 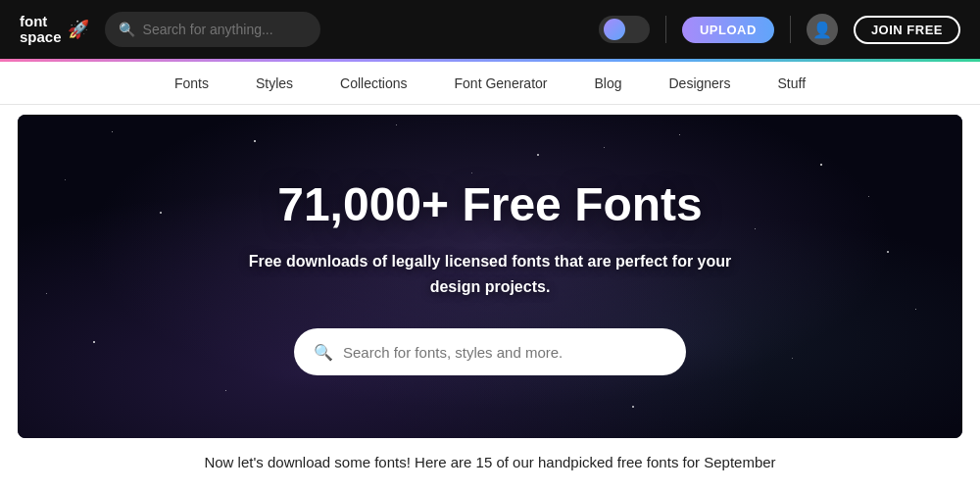 What do you see at coordinates (490, 29) in the screenshot?
I see `header: font space 🚀 🔍 UPLOAD 👤 JOIN FREE` at bounding box center [490, 29].